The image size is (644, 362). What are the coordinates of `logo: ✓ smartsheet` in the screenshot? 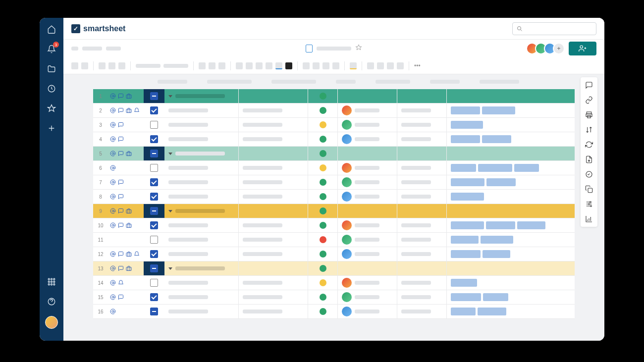 It's located at (98, 29).